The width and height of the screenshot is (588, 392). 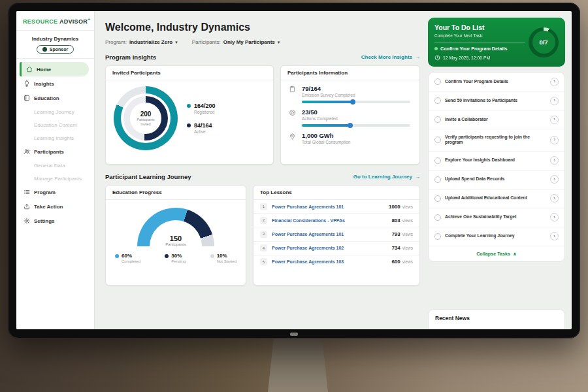 I want to click on task-row-explore-insights: Explore Your Insights Dashboard ›, so click(x=497, y=161).